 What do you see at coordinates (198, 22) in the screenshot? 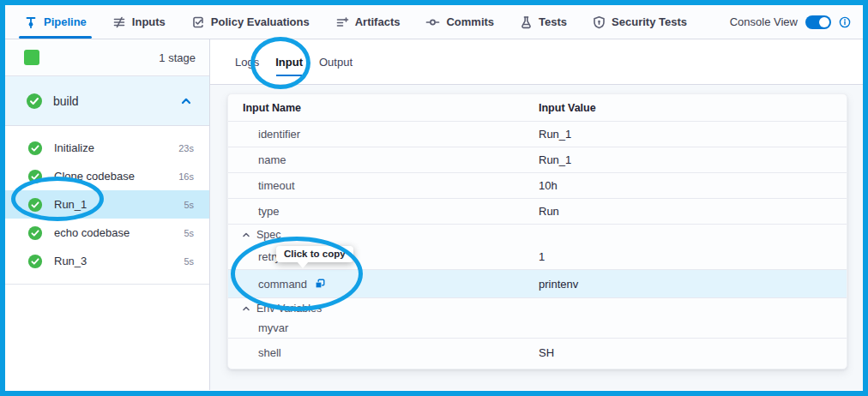
I see `policy-check-icon` at bounding box center [198, 22].